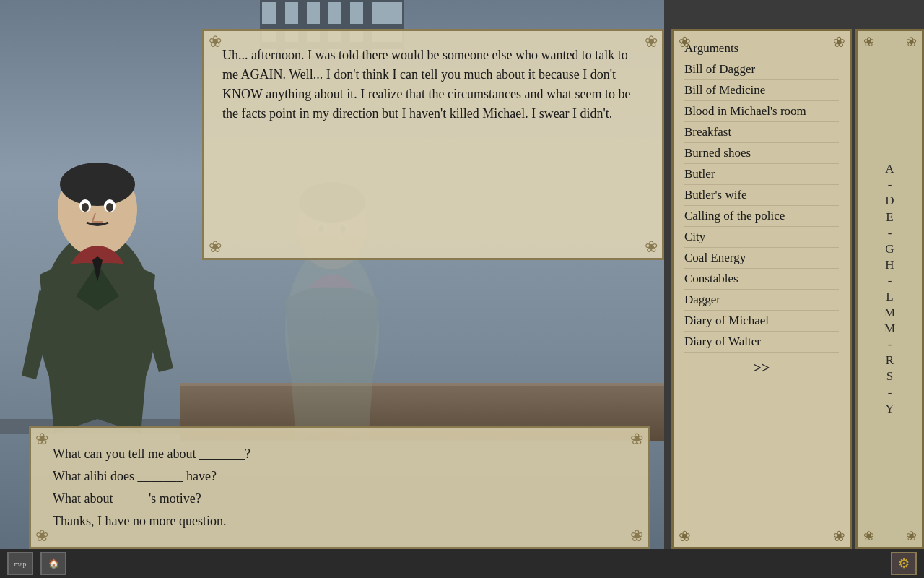 The height and width of the screenshot is (578, 924). What do you see at coordinates (762, 217) in the screenshot?
I see `topic-item-t9: Calling of the police` at bounding box center [762, 217].